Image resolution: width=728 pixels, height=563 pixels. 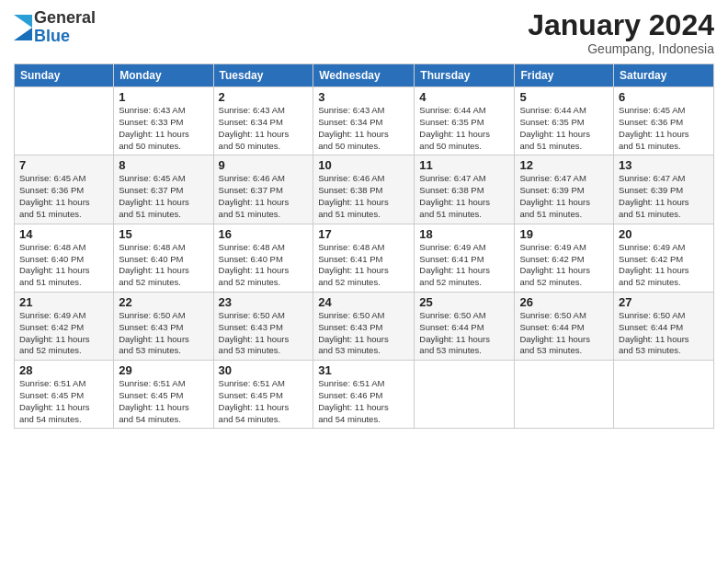 What do you see at coordinates (64, 258) in the screenshot?
I see `table-row: 14Sunrise: 6:48 AMSunset: 6:40 PMDayligh…` at bounding box center [64, 258].